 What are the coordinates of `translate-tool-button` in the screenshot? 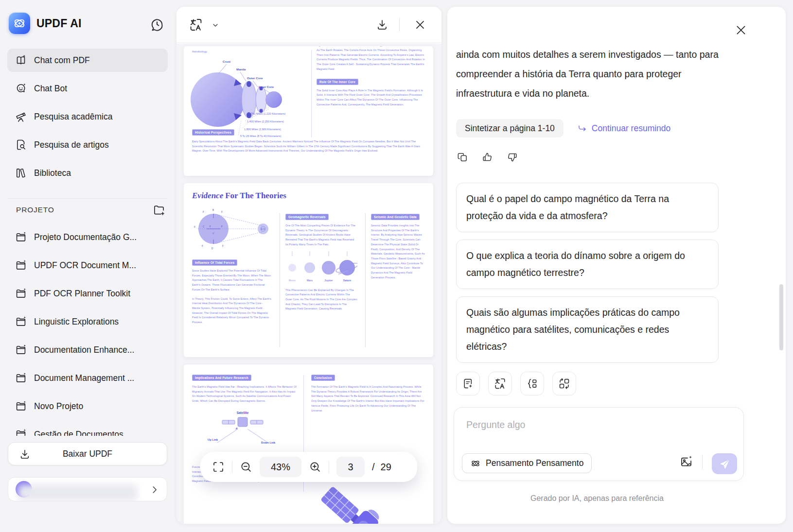 It's located at (500, 384).